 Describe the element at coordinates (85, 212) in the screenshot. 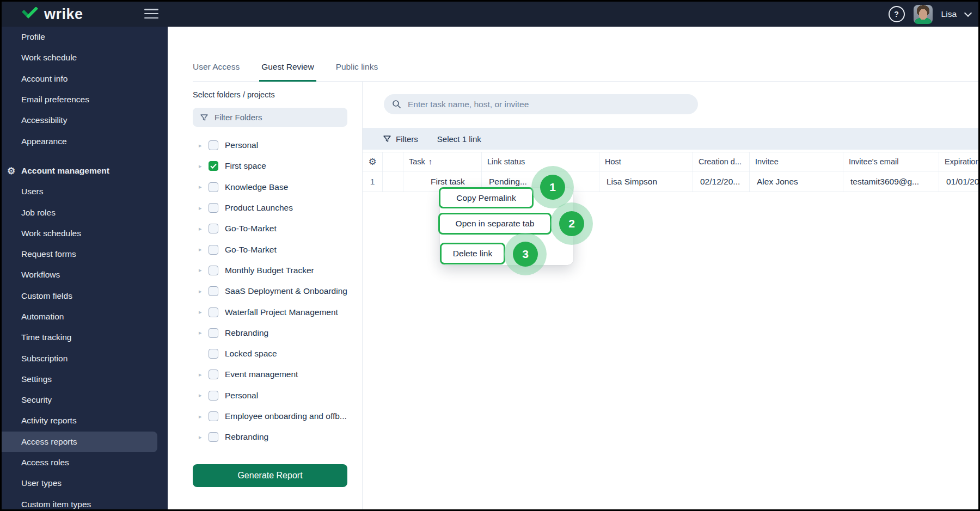

I see `sidebar-item-job-roles: Job roles` at that location.